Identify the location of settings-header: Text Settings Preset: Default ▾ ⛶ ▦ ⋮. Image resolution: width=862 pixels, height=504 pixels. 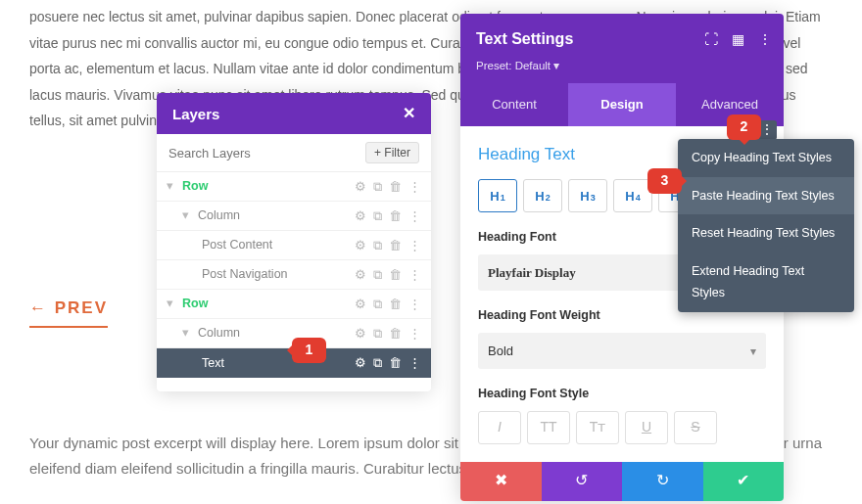
(622, 49).